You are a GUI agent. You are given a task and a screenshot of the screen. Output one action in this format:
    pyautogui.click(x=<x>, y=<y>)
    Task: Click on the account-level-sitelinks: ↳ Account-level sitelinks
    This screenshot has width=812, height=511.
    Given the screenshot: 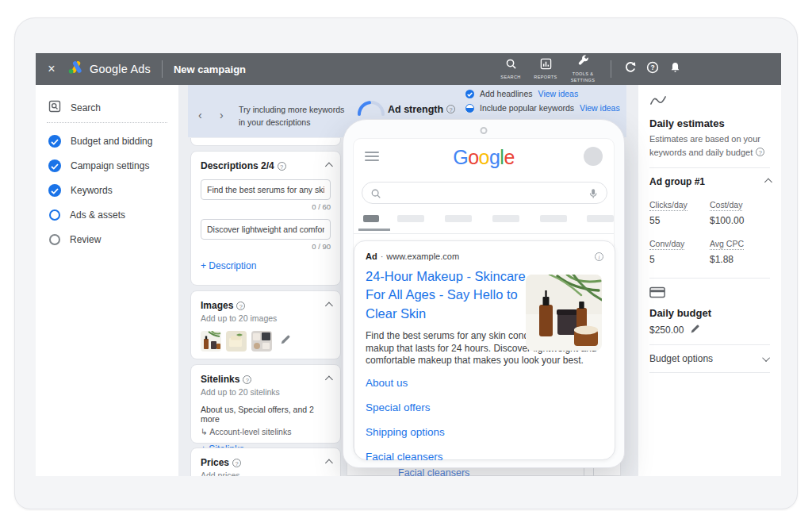 What is the action you would take?
    pyautogui.click(x=266, y=432)
    